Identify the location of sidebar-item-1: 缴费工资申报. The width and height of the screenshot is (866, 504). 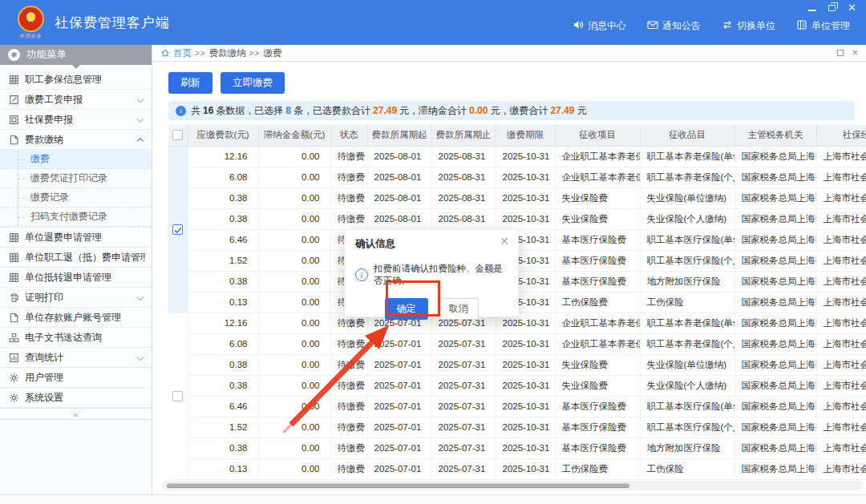
(75, 99).